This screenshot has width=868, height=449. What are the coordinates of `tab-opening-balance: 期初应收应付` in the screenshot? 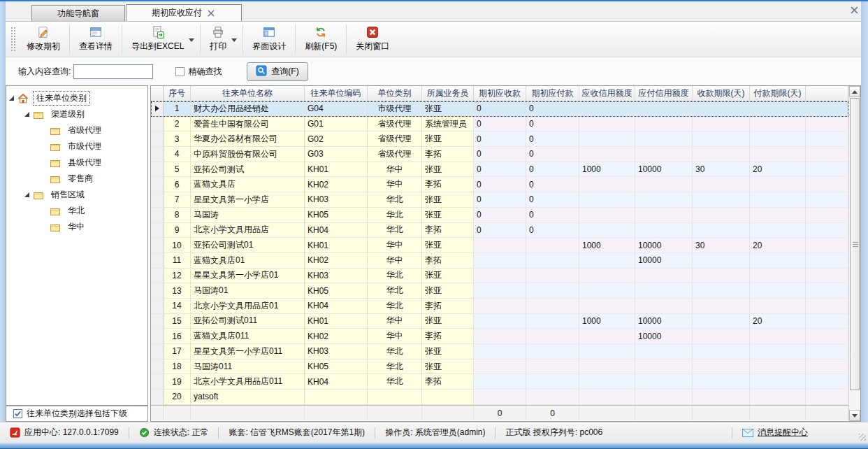 It's located at (184, 13).